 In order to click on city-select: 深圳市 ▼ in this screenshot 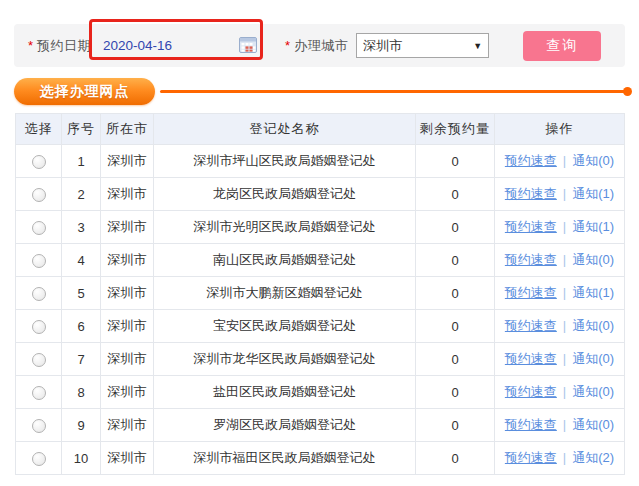, I will do `click(422, 46)`.